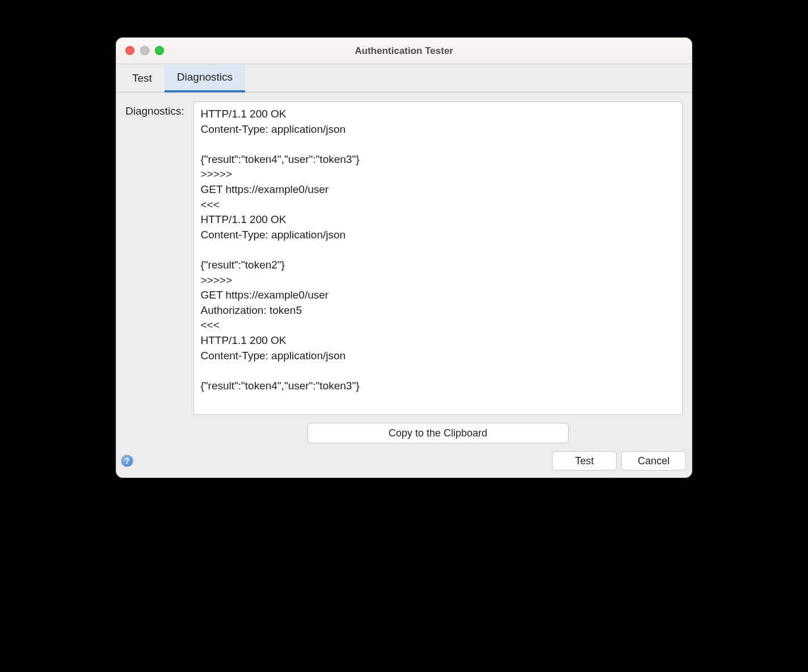 This screenshot has width=808, height=672. Describe the element at coordinates (438, 433) in the screenshot. I see `copy-to-clipboard-button: Copy to the Clipboard` at that location.